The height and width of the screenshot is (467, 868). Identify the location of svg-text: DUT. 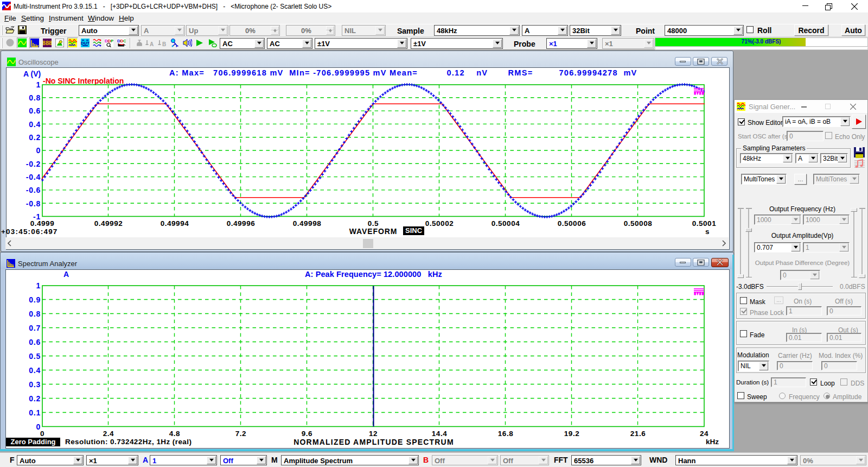
(85, 43).